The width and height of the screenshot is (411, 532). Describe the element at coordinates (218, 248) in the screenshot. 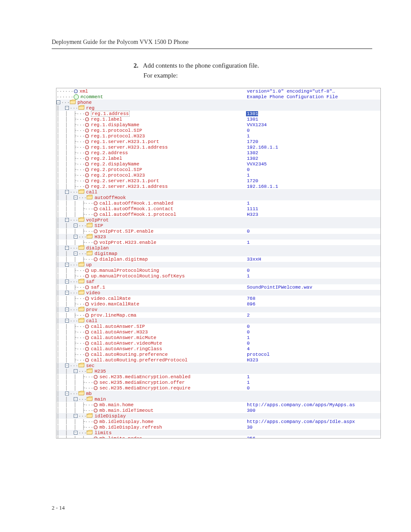

I see `tree-row: │ −···dialplan` at that location.